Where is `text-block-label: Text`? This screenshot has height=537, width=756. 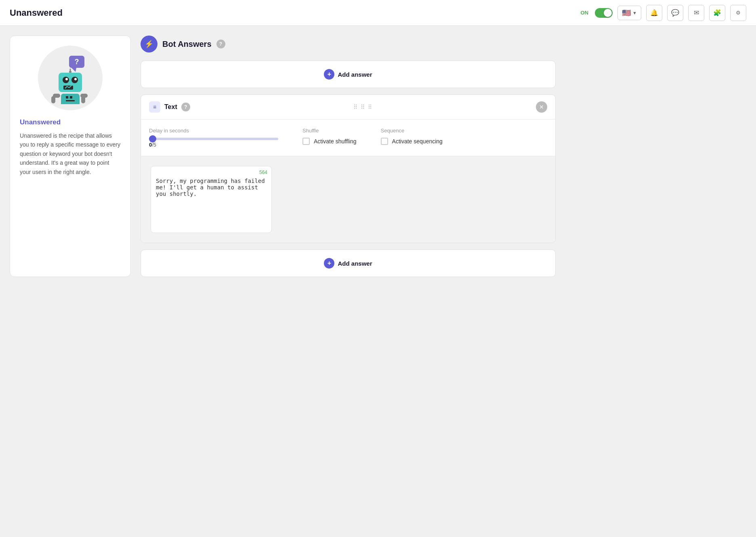 text-block-label: Text is located at coordinates (171, 107).